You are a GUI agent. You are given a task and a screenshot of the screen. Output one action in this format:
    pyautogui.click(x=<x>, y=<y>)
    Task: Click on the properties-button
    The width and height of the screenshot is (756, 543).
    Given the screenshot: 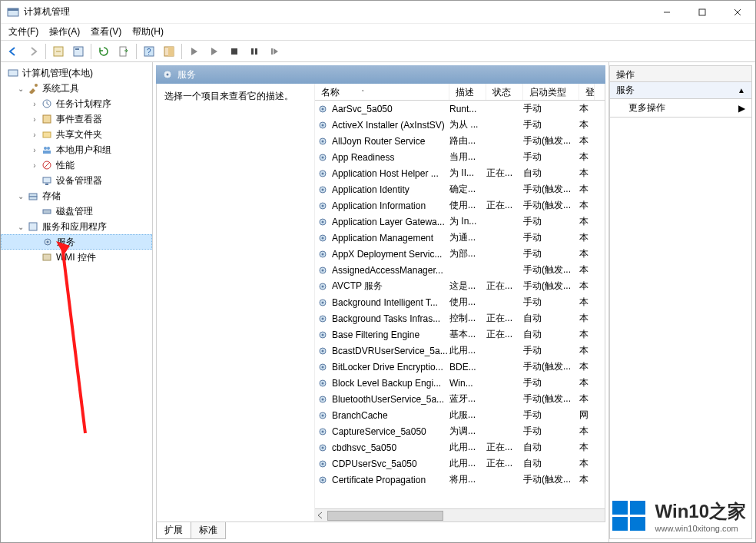 What is the action you would take?
    pyautogui.click(x=78, y=51)
    